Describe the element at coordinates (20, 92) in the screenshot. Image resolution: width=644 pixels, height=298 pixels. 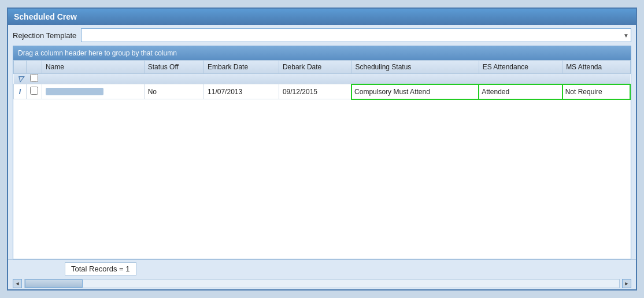
I see `row-icon: I` at that location.